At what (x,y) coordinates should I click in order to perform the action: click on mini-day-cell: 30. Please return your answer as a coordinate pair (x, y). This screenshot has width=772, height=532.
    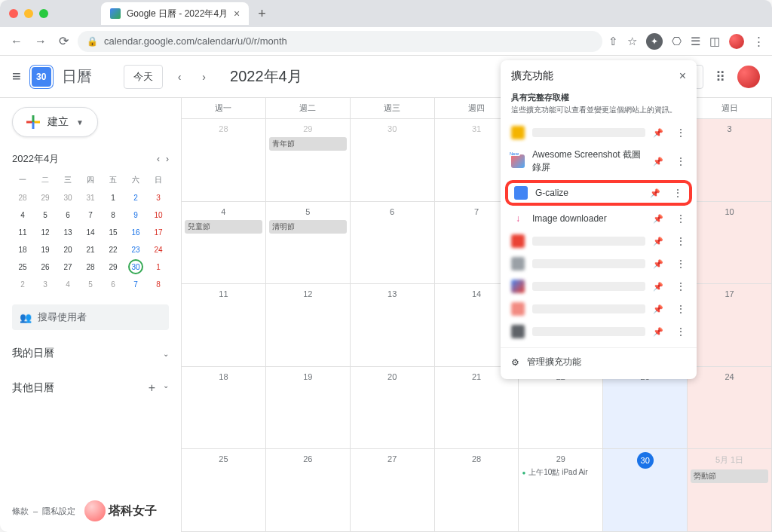
    Looking at the image, I should click on (136, 267).